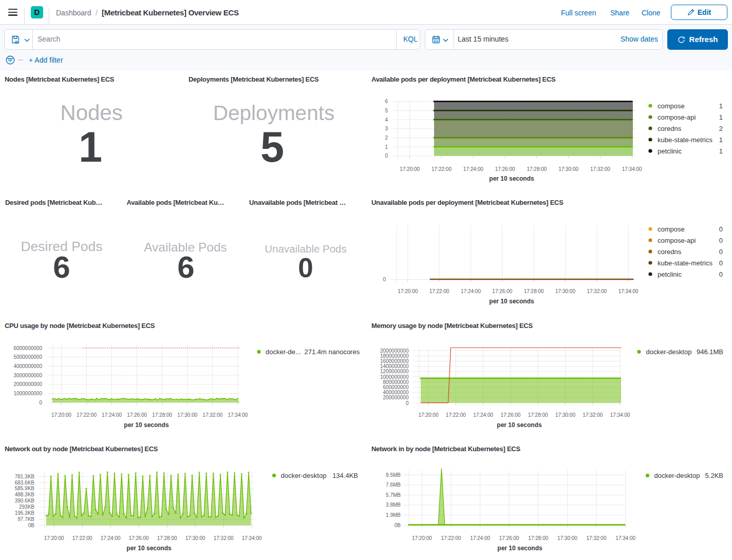 The height and width of the screenshot is (560, 732). What do you see at coordinates (393, 485) in the screenshot?
I see `svg-text: 7.6MB` at bounding box center [393, 485].